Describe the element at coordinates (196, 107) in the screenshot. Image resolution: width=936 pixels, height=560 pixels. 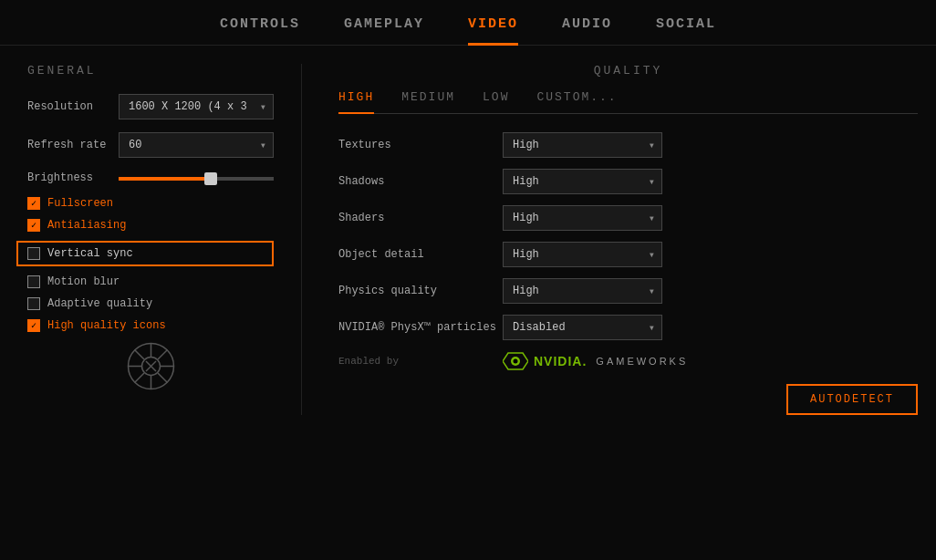
I see `resolution-select-wrapper: 1600 X 1200 (4 x 3) 1920 X 1080 (16 x 9)…` at that location.